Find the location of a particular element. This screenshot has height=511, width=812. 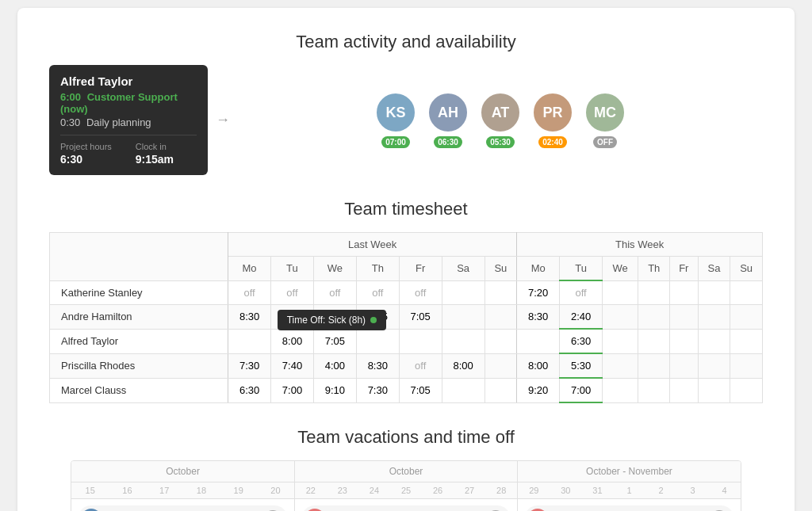

project-hours-value: 6:30 is located at coordinates (71, 159).